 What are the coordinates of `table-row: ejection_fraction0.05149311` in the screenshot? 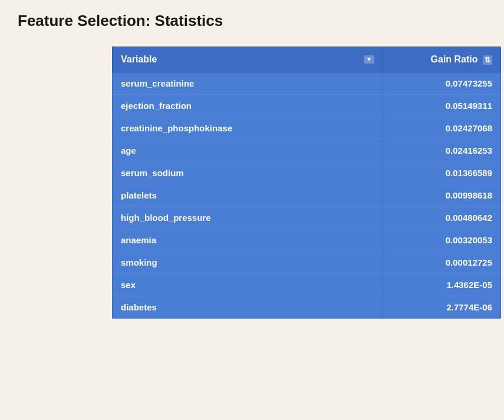 It's located at (307, 106).